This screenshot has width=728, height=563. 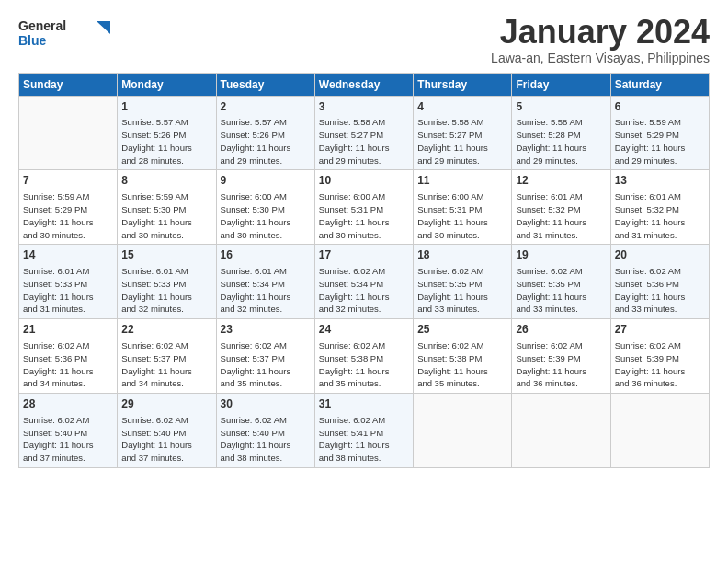 What do you see at coordinates (364, 357) in the screenshot?
I see `week-row-4: 21Sunrise: 6:02 AM Sunset: 5:36 PM Dayli…` at bounding box center [364, 357].